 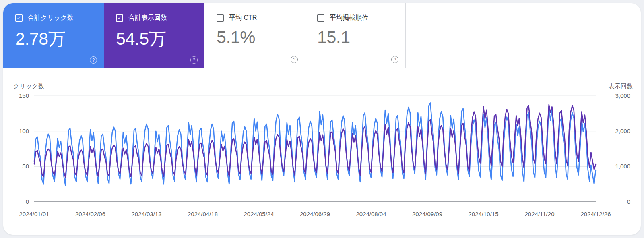 I want to click on x-axis-date-label: 2024/04/18, so click(x=203, y=214).